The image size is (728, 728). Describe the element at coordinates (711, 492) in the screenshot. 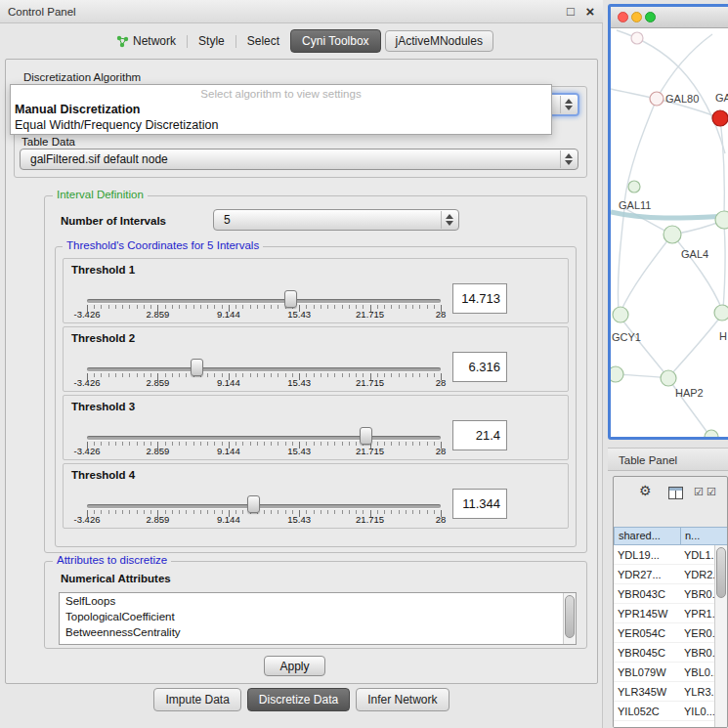

I see `select-none-icon: ☑` at that location.